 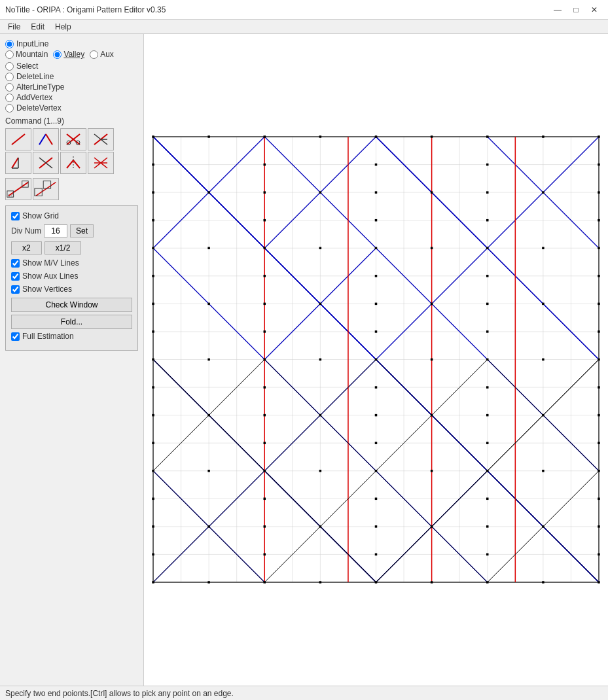 I want to click on div-num-label: Div Num, so click(x=26, y=231).